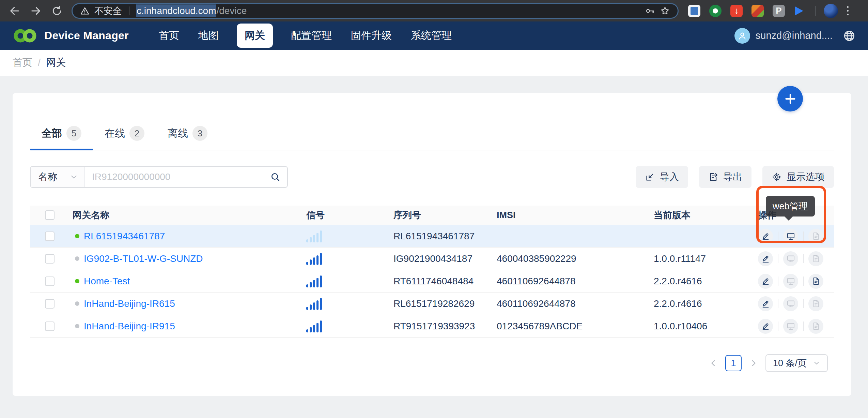 The image size is (868, 418). I want to click on select-all-checkbox, so click(50, 215).